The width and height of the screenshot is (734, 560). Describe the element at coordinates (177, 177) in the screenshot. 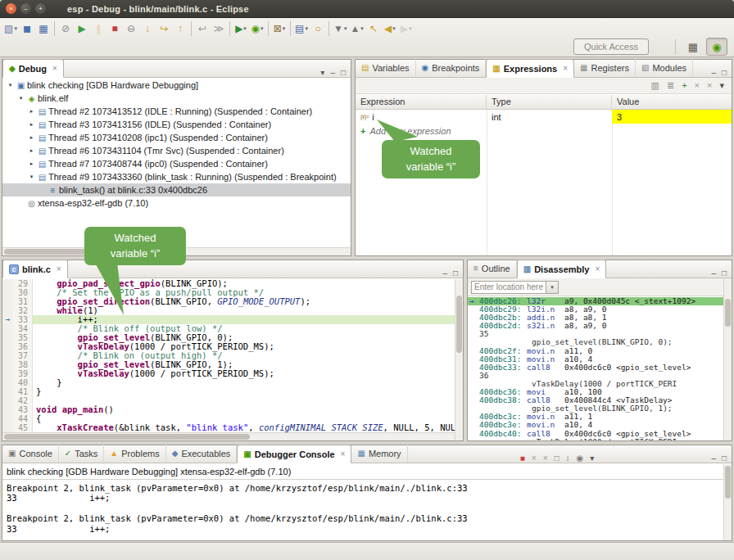

I see `debug-tree-item: ▾▤Thread #9 1073433360 (blink_task : Run…` at that location.